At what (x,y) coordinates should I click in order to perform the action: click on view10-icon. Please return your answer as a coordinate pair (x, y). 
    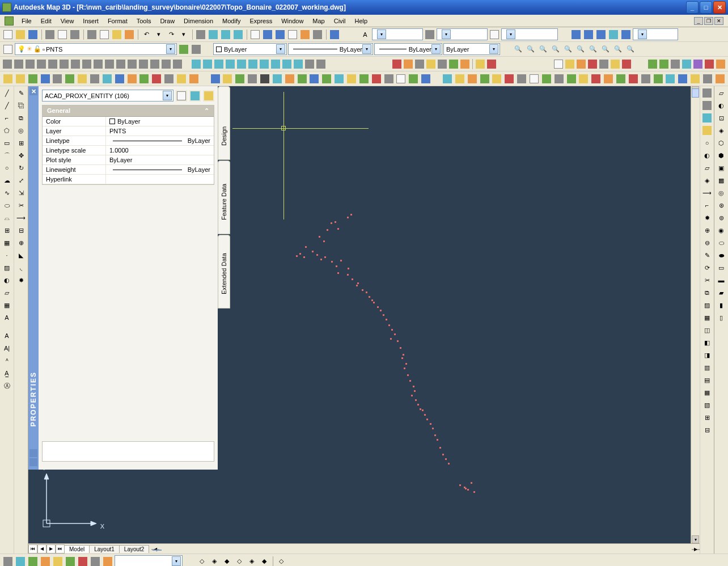
    Looking at the image, I should click on (298, 64).